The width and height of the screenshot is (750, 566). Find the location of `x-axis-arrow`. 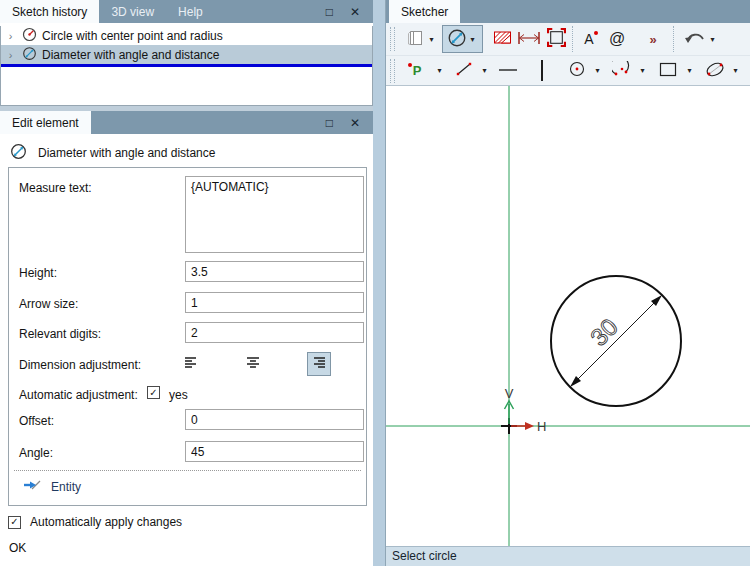

x-axis-arrow is located at coordinates (522, 426).